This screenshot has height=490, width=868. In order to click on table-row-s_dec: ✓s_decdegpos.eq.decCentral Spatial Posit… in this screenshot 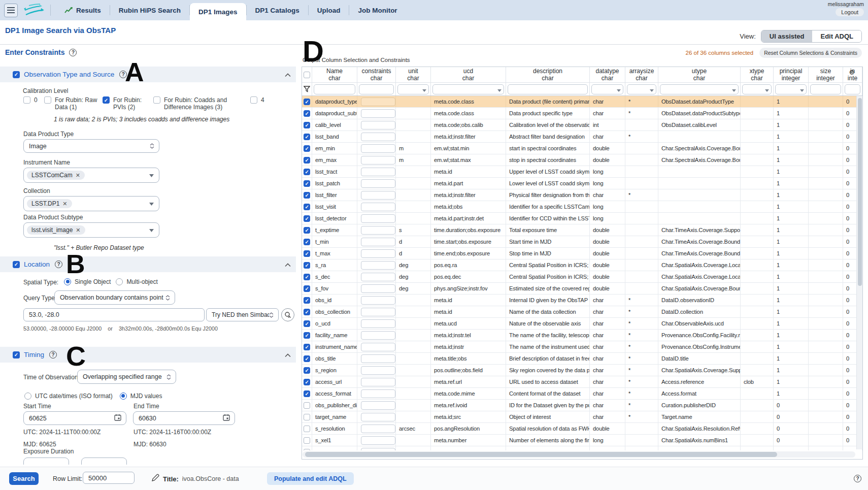, I will do `click(582, 277)`.